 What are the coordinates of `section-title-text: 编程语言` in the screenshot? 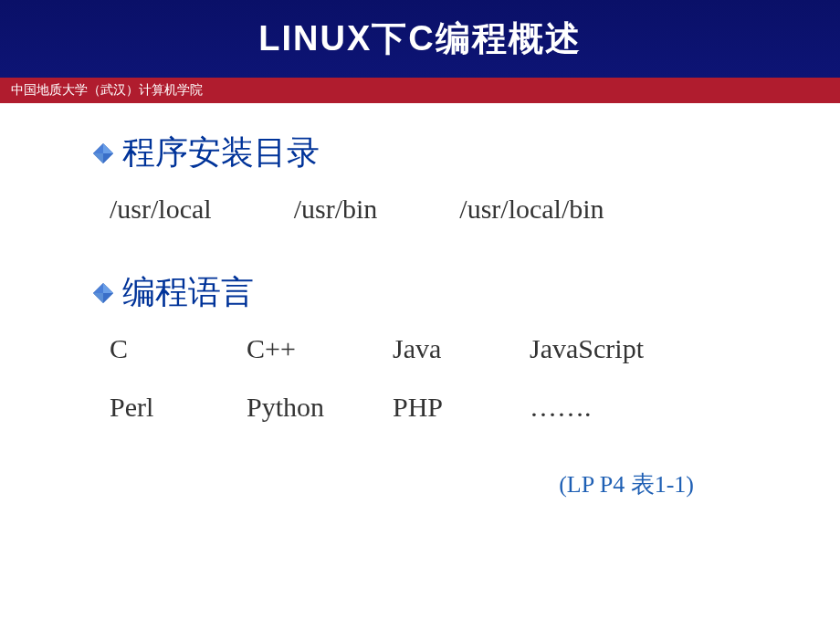 It's located at (188, 292).